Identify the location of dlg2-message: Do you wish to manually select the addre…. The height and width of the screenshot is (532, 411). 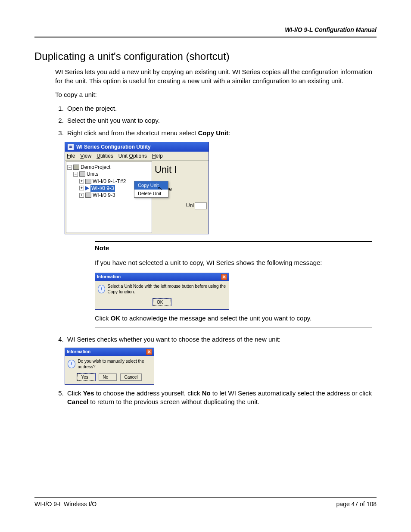
(115, 364).